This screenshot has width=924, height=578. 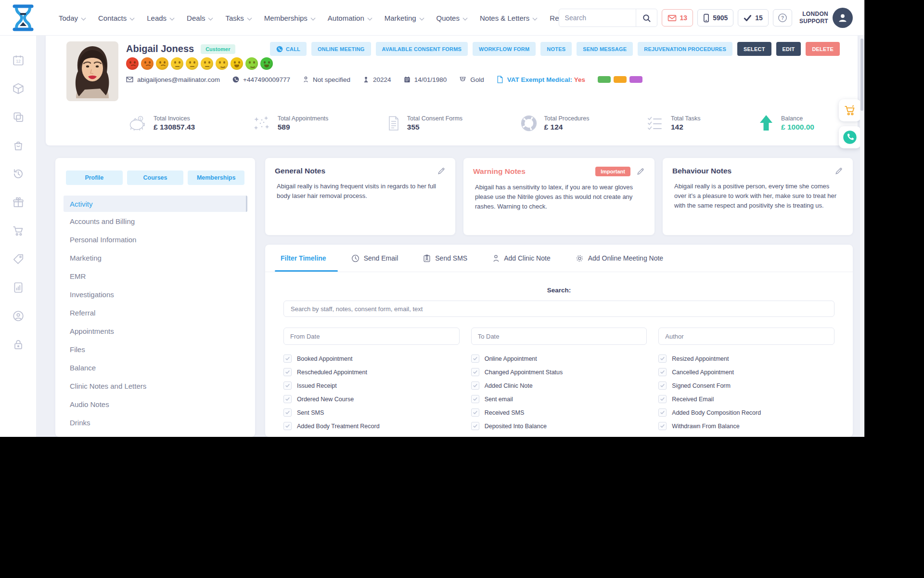 What do you see at coordinates (155, 204) in the screenshot?
I see `menu-item-activity: Activity` at bounding box center [155, 204].